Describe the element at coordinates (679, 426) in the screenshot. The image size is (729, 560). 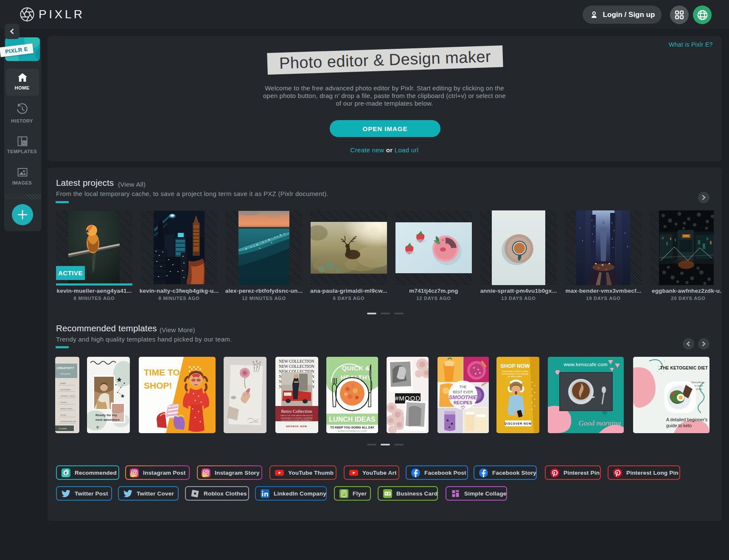
I see `svg-text: guide to keto` at that location.